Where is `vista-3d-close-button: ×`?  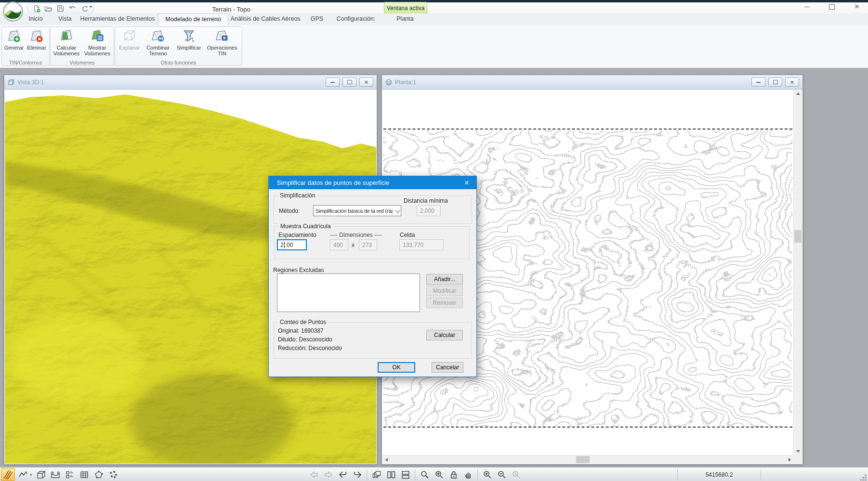
vista-3d-close-button: × is located at coordinates (366, 82).